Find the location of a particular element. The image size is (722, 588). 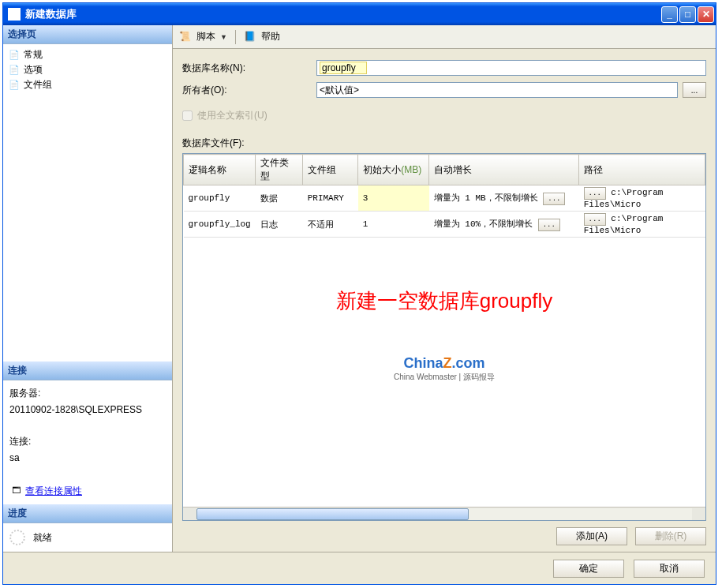

help-icon: 📘 is located at coordinates (250, 37).